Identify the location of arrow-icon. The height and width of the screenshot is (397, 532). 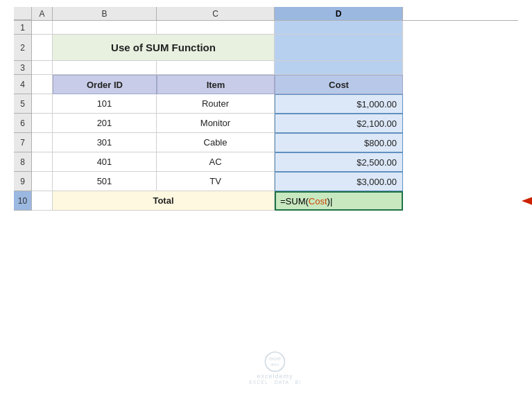
(527, 201).